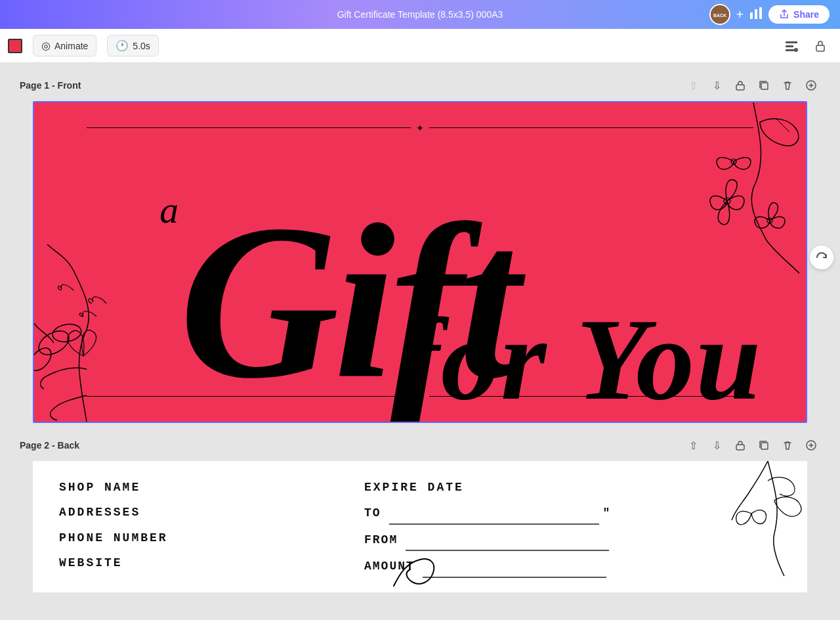 Image resolution: width=840 pixels, height=620 pixels. What do you see at coordinates (420, 14) in the screenshot?
I see `document-title: Gift Certificate Template (8.5x3.5) 000A…` at bounding box center [420, 14].